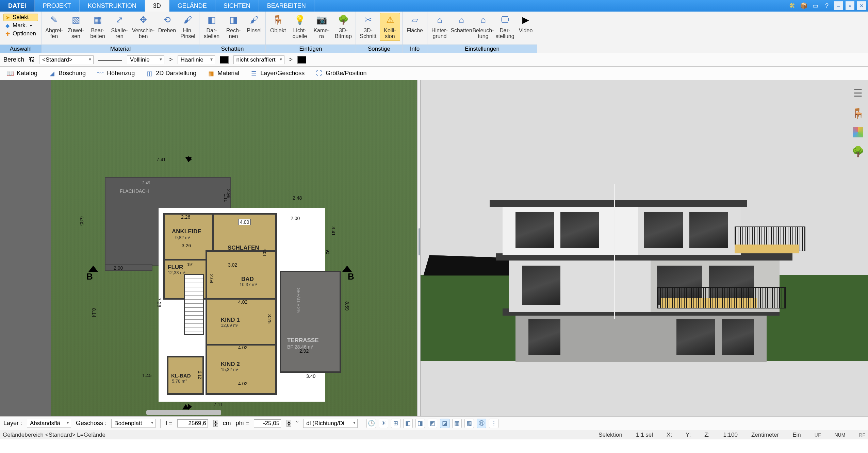 This screenshot has height=453, width=868. I want to click on katalog-label: Katalog, so click(27, 73).